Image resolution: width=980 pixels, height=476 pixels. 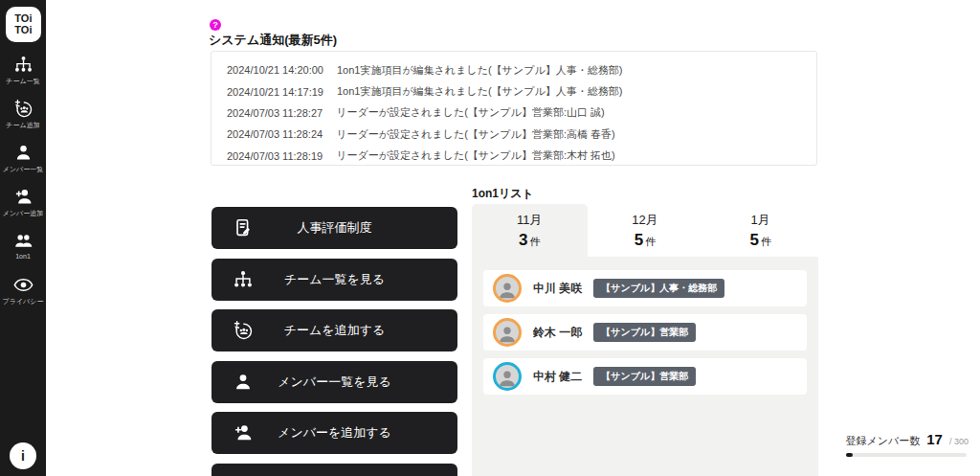 I want to click on info-icon: i, so click(x=23, y=456).